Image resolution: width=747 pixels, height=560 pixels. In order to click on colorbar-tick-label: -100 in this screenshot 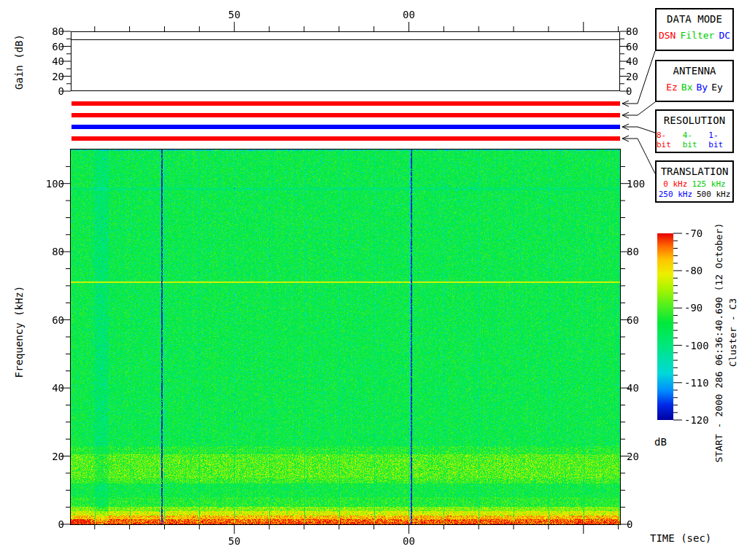, I will do `click(697, 346)`.